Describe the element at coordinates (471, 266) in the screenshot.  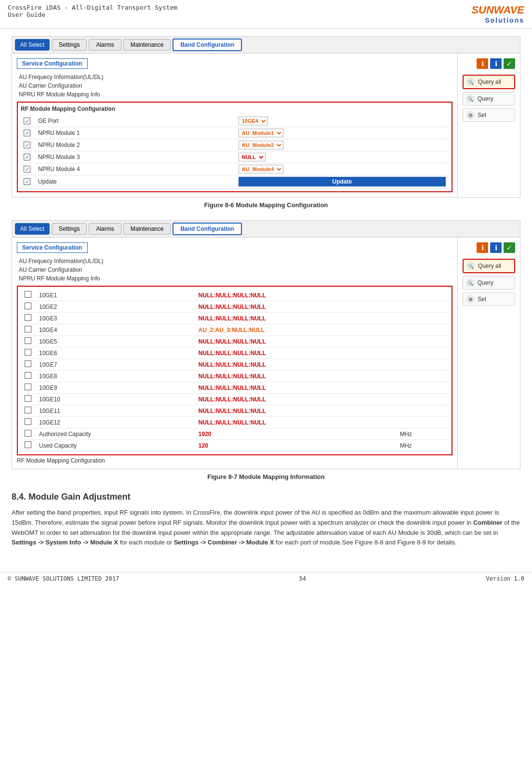
I see `query-all-icon-2: 🔍` at that location.